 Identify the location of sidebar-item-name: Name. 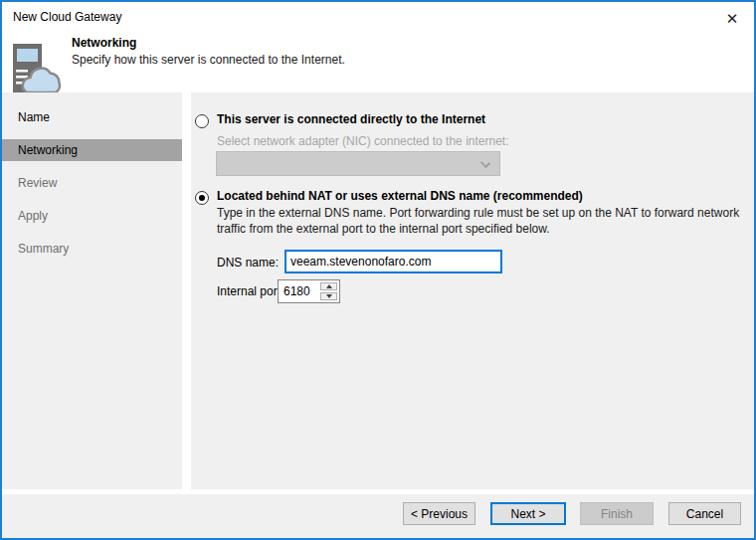
(92, 117).